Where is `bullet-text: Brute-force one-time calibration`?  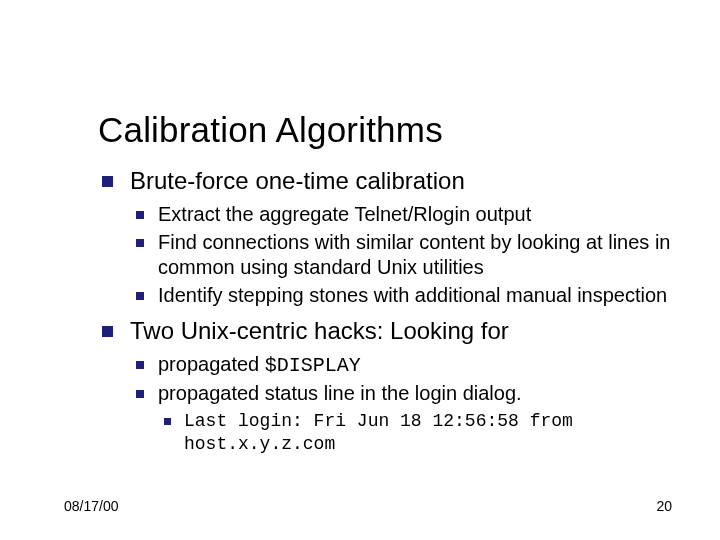 bullet-text: Brute-force one-time calibration is located at coordinates (298, 180).